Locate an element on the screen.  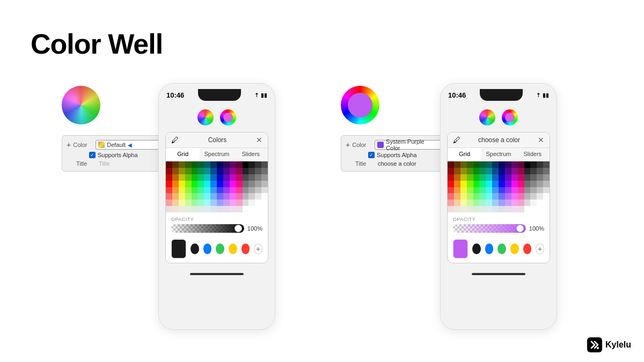
color-value-right: System Purple Color ◀ is located at coordinates (412, 145).